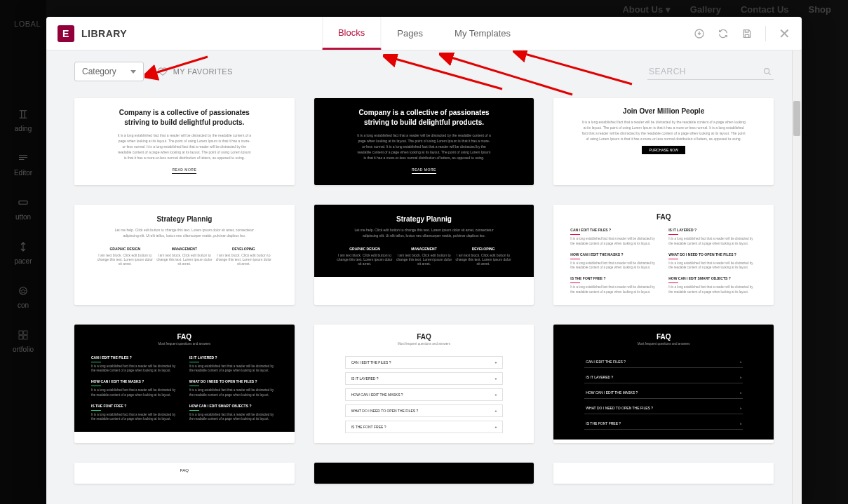  I want to click on site-top-nav: About Us ▾ Gallery Contact Us Shop, so click(424, 9).